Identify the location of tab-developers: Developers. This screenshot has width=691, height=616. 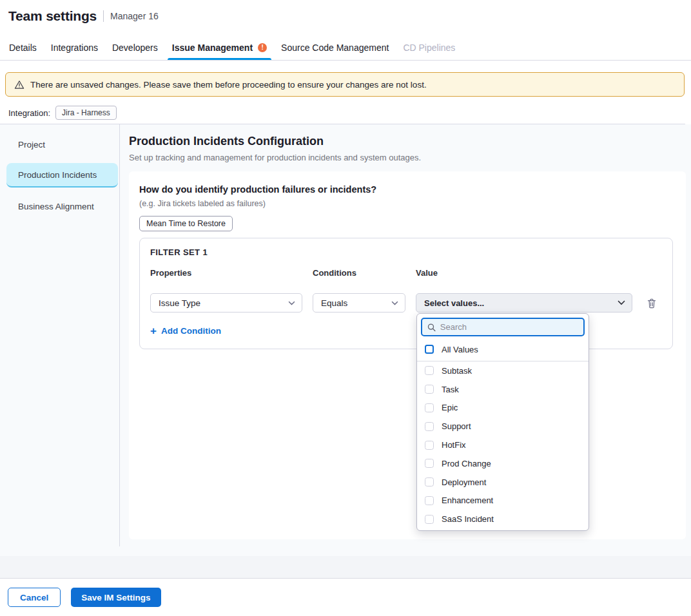
(135, 48).